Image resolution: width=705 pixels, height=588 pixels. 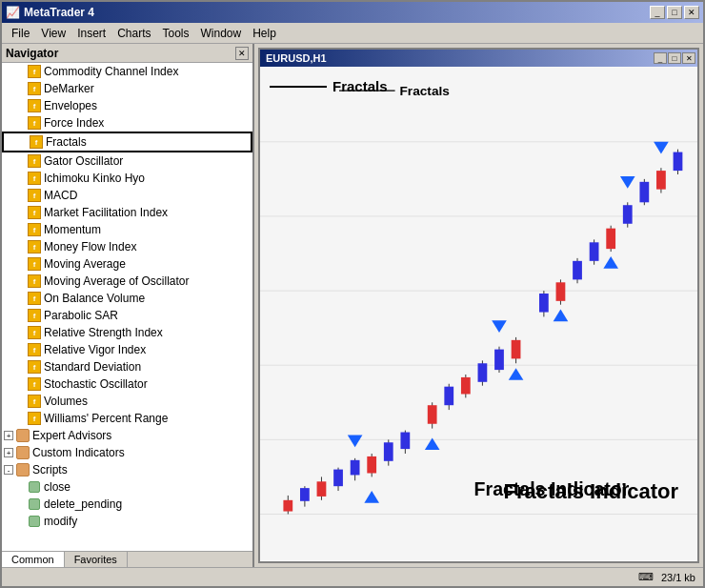 What do you see at coordinates (128, 298) in the screenshot?
I see `list-item: f On Balance Volume` at bounding box center [128, 298].